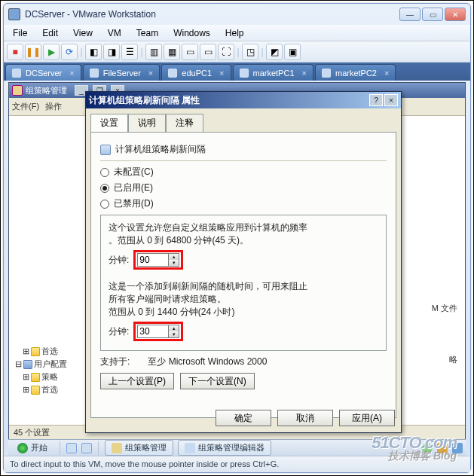 This screenshot has width=474, height=476. Describe the element at coordinates (376, 100) in the screenshot. I see `help-button: ?` at that location.